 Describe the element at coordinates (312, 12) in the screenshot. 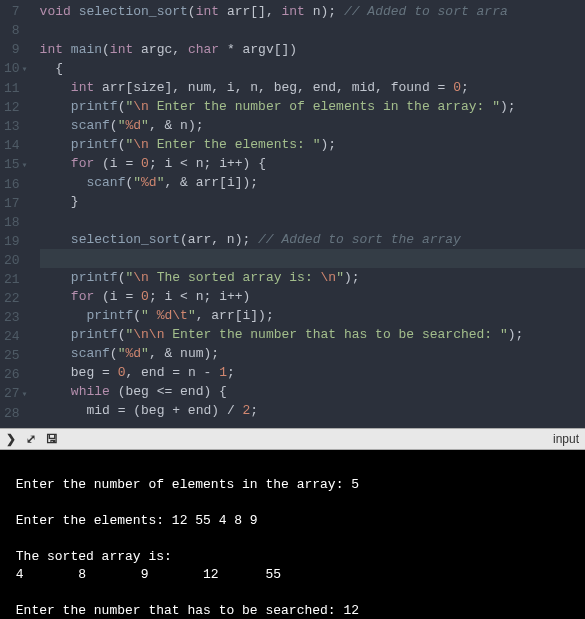

I see `code-line: void selection_sort(int arr[], int n); /…` at that location.